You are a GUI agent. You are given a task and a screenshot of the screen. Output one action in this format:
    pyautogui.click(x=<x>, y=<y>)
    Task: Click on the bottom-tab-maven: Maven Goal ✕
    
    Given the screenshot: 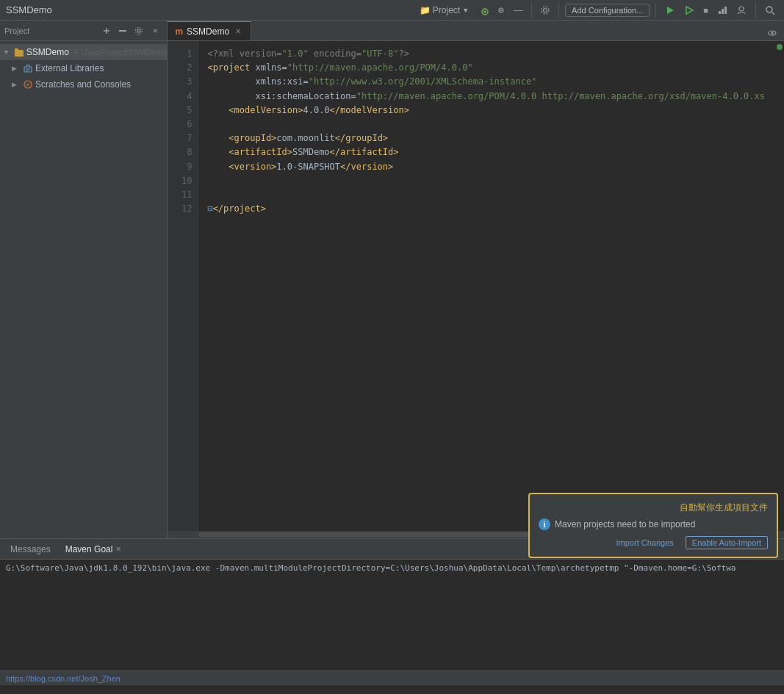 What is the action you would take?
    pyautogui.click(x=94, y=549)
    